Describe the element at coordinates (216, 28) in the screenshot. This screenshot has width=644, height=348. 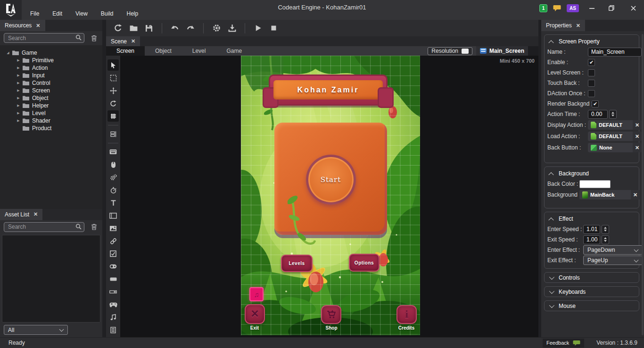
I see `settings-gear-icon` at that location.